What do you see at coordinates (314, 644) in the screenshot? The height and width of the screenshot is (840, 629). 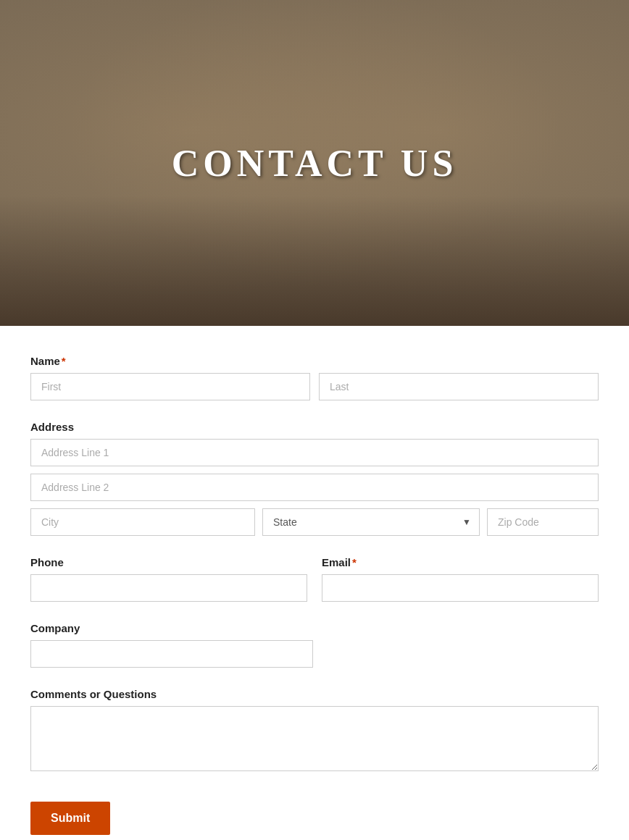 I see `company-group: Company` at bounding box center [314, 644].